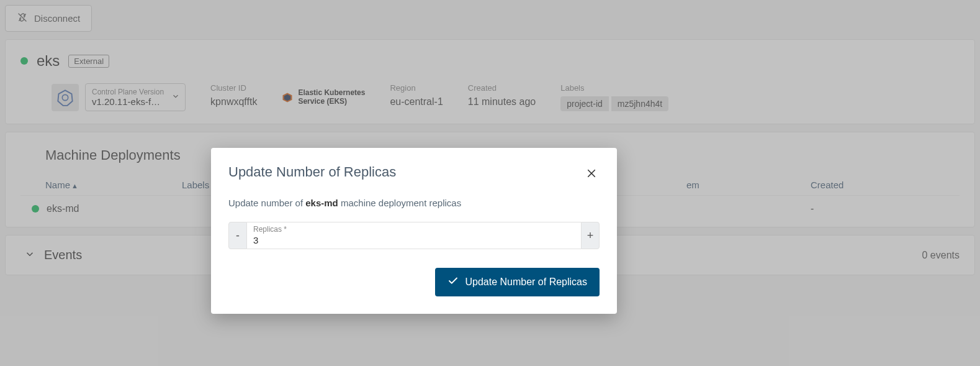  I want to click on close-icon, so click(591, 174).